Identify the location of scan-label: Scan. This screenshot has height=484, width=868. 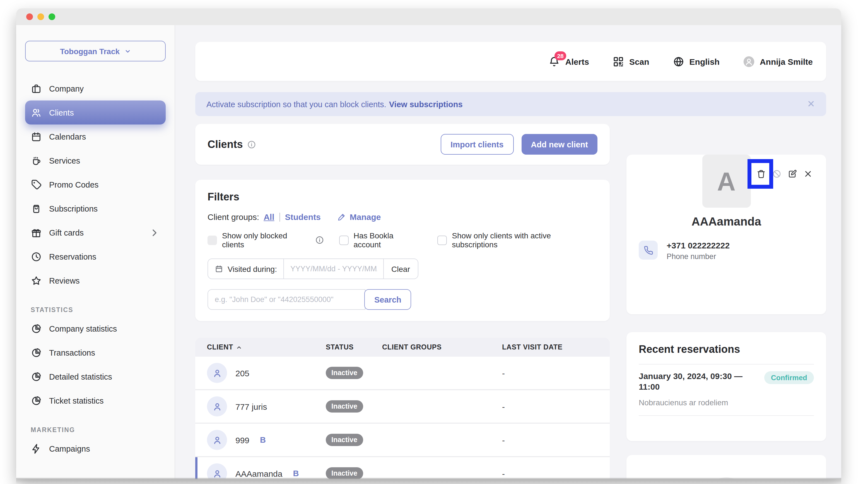
(639, 61).